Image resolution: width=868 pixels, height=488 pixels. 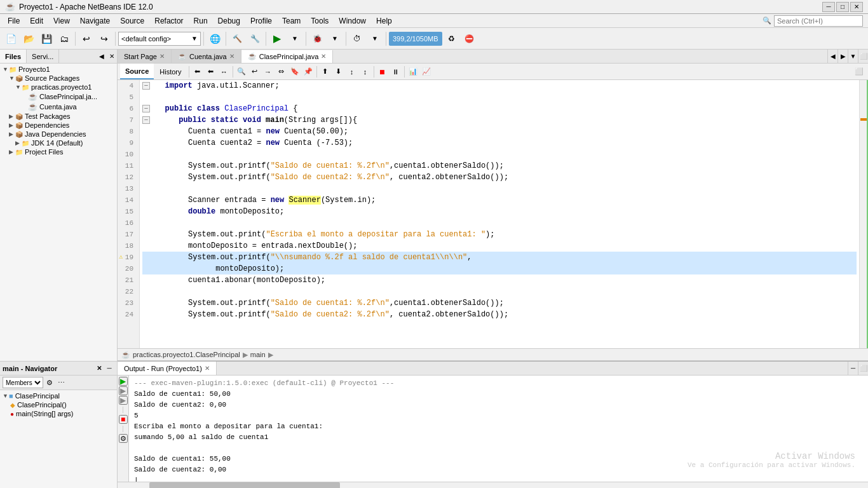 What do you see at coordinates (295, 72) in the screenshot?
I see `src-bookmark-button: 🔖` at bounding box center [295, 72].